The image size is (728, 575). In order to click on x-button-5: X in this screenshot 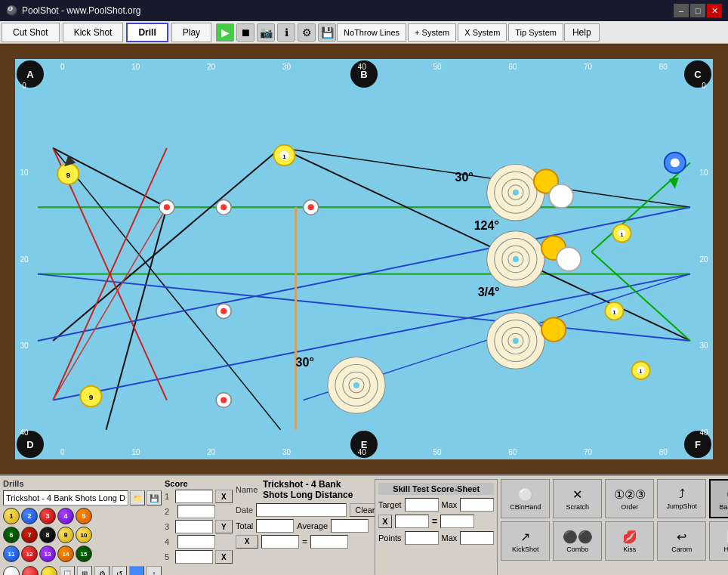, I will do `click(224, 557)`.